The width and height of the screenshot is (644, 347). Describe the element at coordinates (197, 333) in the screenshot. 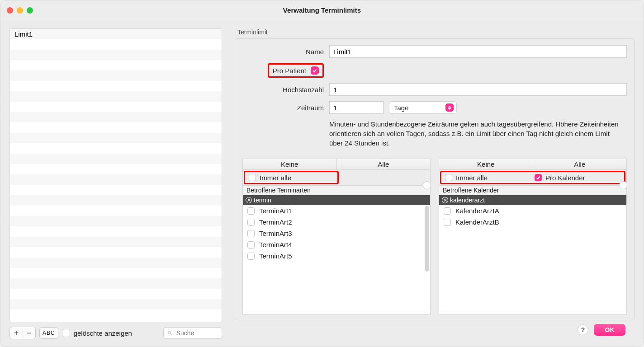

I see `search-input` at that location.